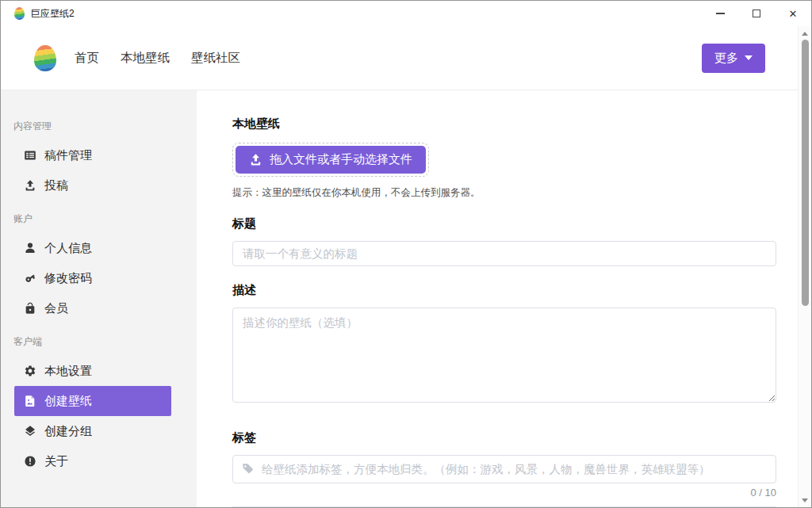 This screenshot has height=508, width=812. What do you see at coordinates (145, 59) in the screenshot?
I see `nav-local-wallpaper: 本地壁纸` at bounding box center [145, 59].